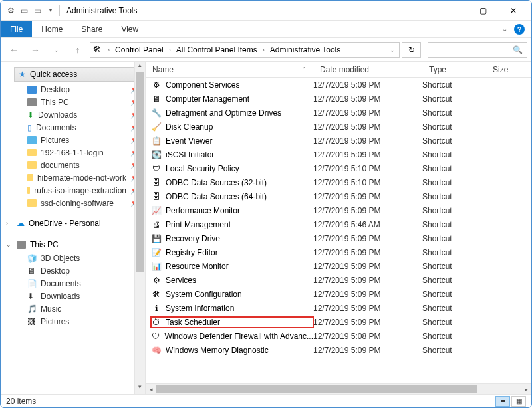 Image resolution: width=532 pixels, height=408 pixels. I want to click on sidebar-quick-access: ★ Quick access, so click(77, 74).